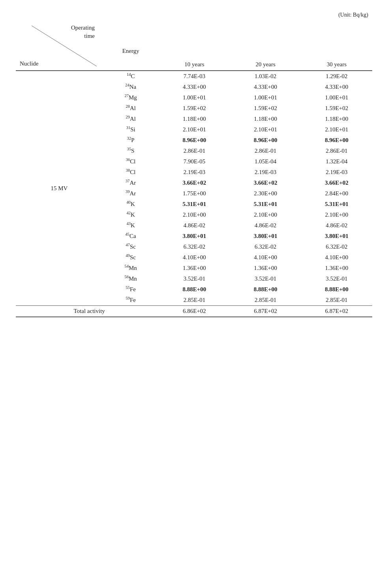 The width and height of the screenshot is (388, 588). What do you see at coordinates (337, 257) in the screenshot?
I see `value-col3: 4.10E+00` at bounding box center [337, 257].